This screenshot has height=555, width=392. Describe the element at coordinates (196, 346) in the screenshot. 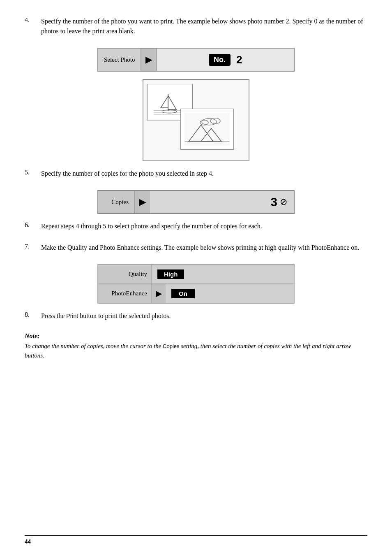

I see `note-section: Note: To change the number of copies, mo…` at that location.